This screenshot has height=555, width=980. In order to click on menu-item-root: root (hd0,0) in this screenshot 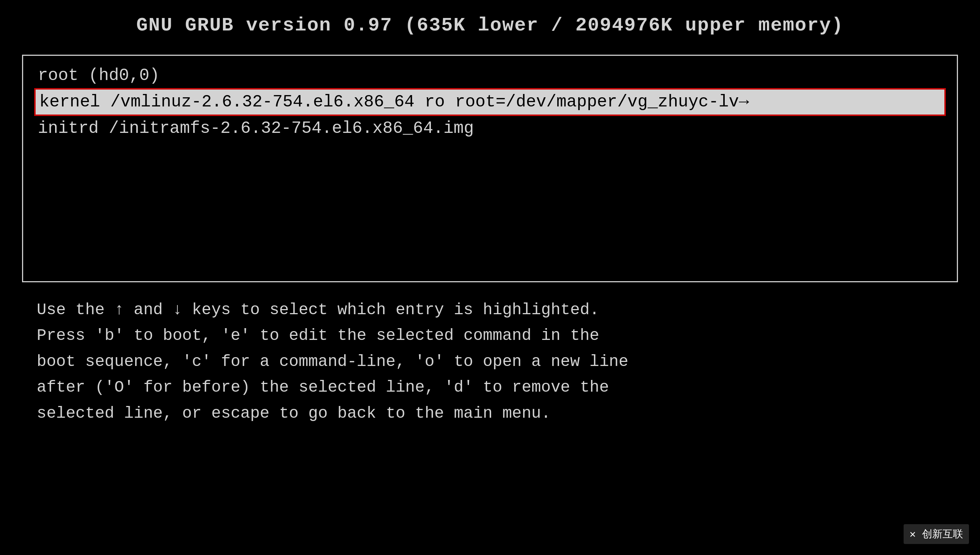, I will do `click(490, 75)`.